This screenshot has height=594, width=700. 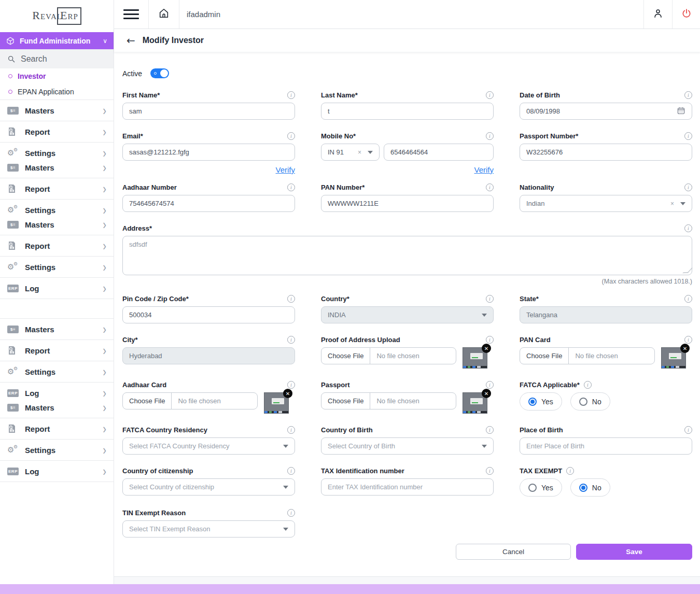 What do you see at coordinates (57, 59) in the screenshot?
I see `sidebar-search: Search` at bounding box center [57, 59].